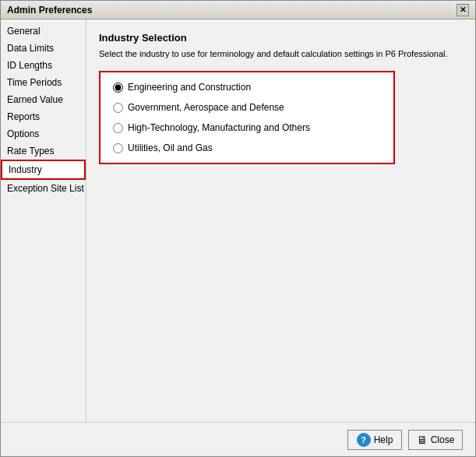  Describe the element at coordinates (44, 117) in the screenshot. I see `sidebar-item-reports: Reports` at that location.